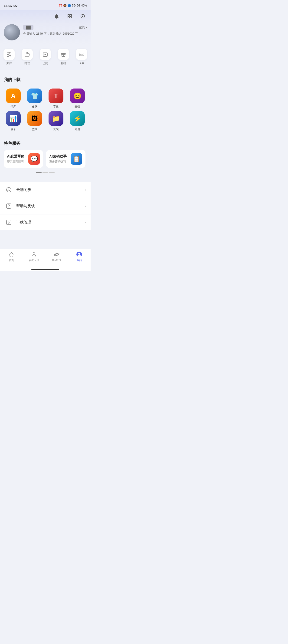 The image size is (288, 644). Describe the element at coordinates (34, 121) in the screenshot. I see `download-bizhi: 🖼 壁纸` at that location.